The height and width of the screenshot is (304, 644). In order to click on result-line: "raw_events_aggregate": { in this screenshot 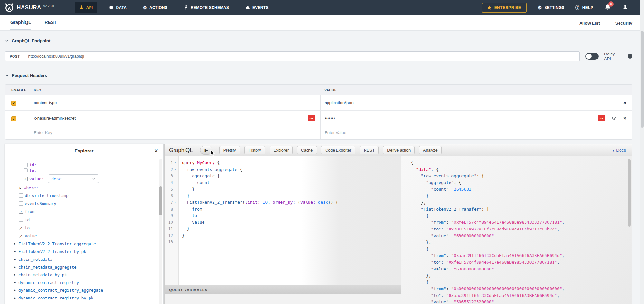, I will do `click(521, 176)`.